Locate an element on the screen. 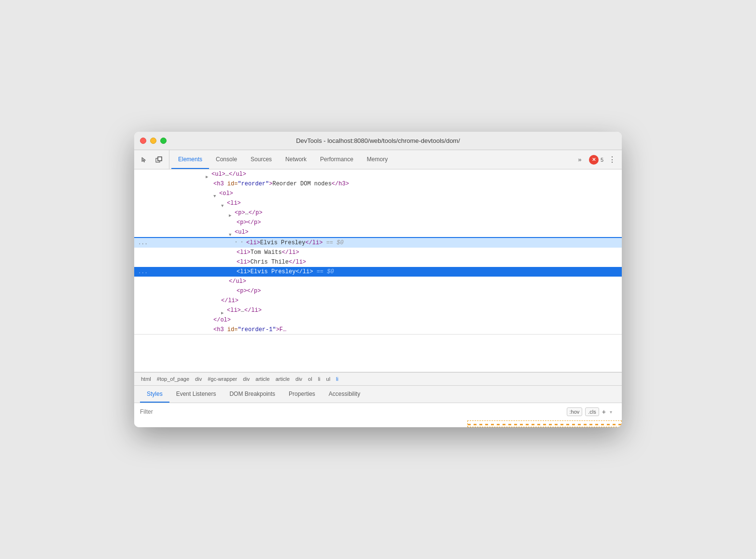 The height and width of the screenshot is (559, 756). breadcrumb-article-1: article is located at coordinates (263, 379).